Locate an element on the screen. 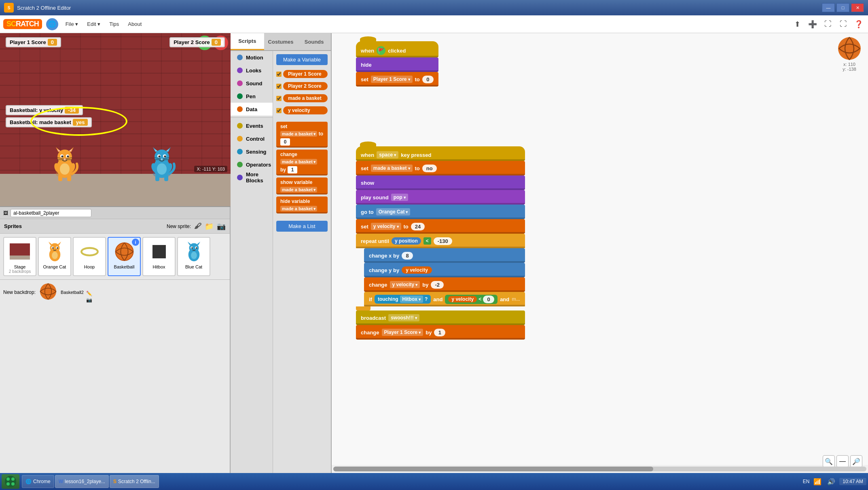 This screenshot has height=490, width=868. when-clicked-block: when 🚩 clicked is located at coordinates (397, 49).